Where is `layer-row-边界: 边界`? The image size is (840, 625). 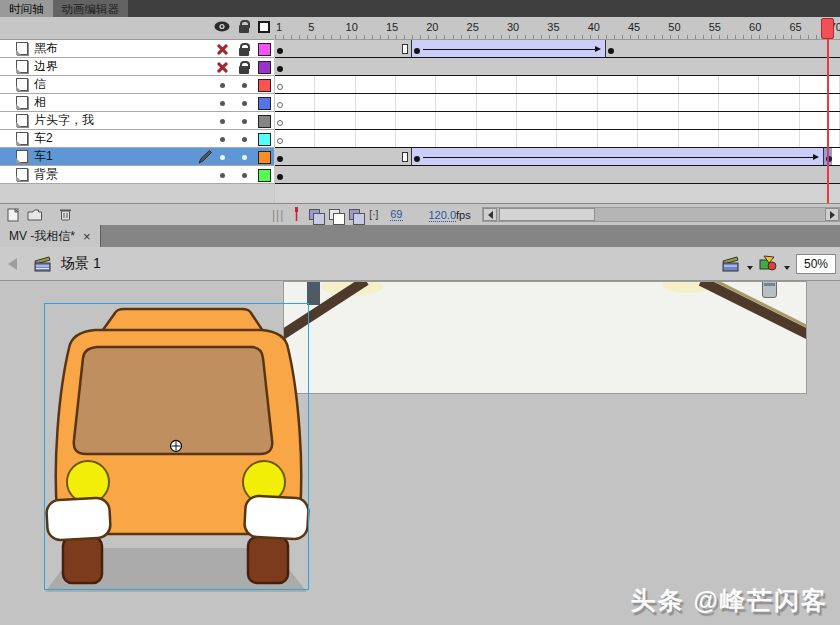 layer-row-边界: 边界 is located at coordinates (137, 67).